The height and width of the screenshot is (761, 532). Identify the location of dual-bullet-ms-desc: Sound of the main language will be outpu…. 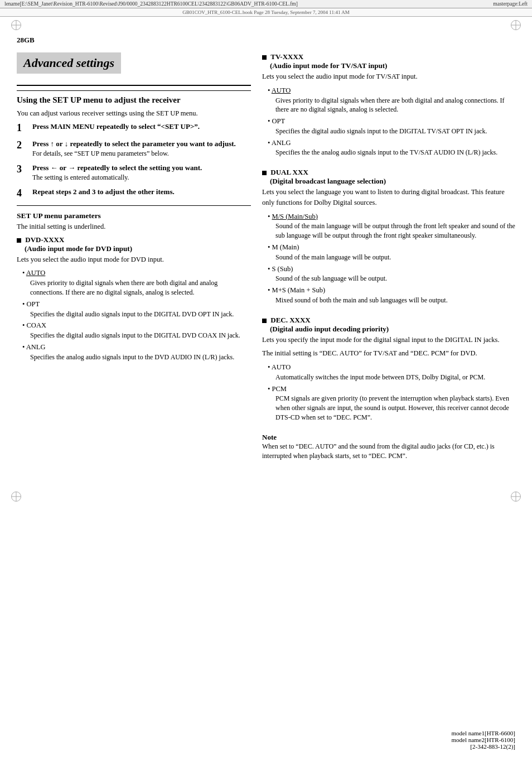
(391, 231).